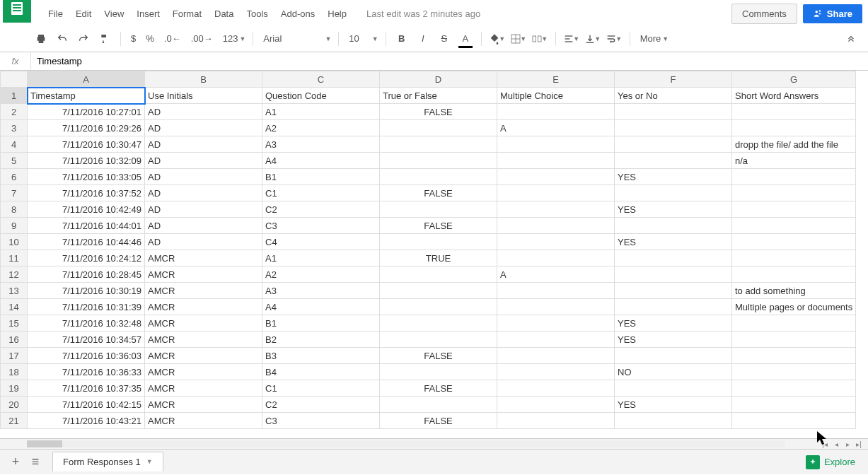 The image size is (868, 475). What do you see at coordinates (204, 96) in the screenshot?
I see `cell: Use Initials` at bounding box center [204, 96].